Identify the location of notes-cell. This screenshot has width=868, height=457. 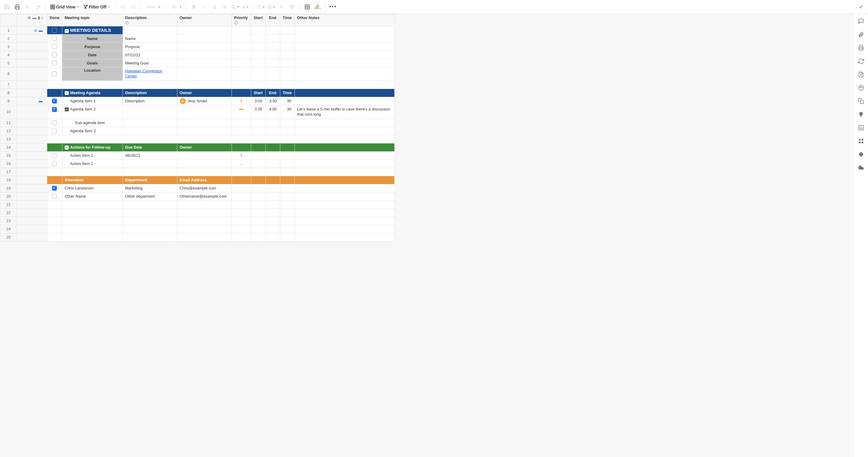
(344, 101).